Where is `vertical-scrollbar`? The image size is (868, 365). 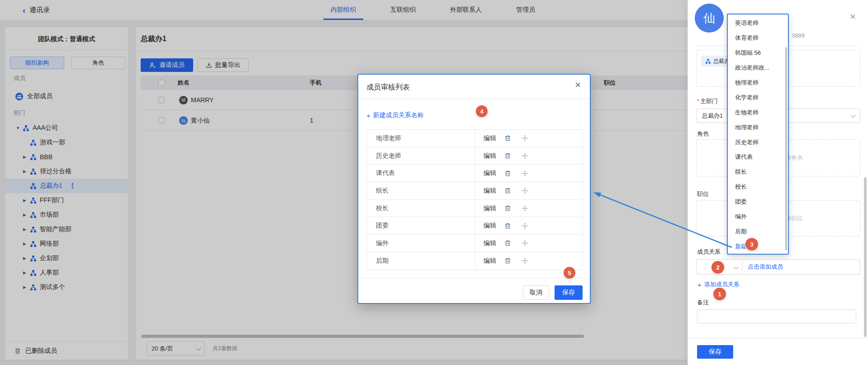
vertical-scrollbar is located at coordinates (865, 257).